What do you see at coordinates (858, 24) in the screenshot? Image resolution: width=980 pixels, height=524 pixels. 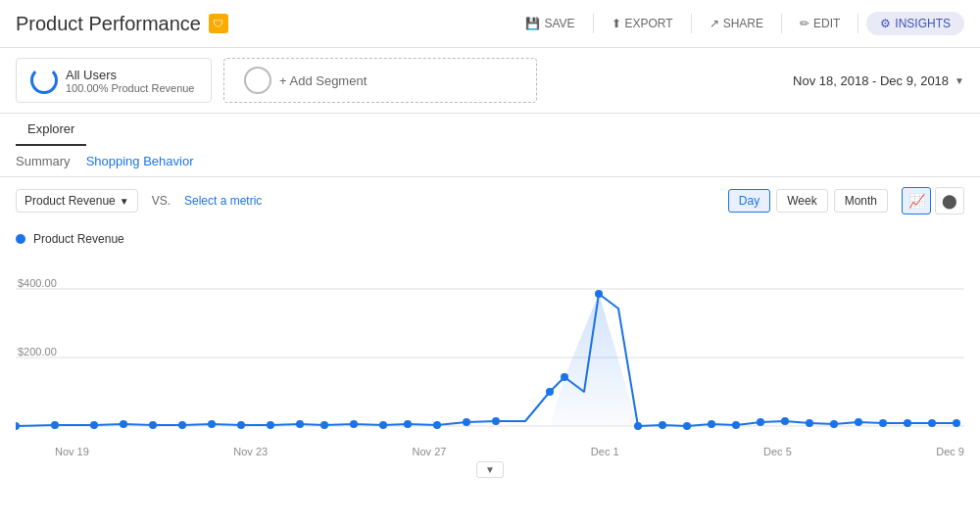 I see `divider4` at bounding box center [858, 24].